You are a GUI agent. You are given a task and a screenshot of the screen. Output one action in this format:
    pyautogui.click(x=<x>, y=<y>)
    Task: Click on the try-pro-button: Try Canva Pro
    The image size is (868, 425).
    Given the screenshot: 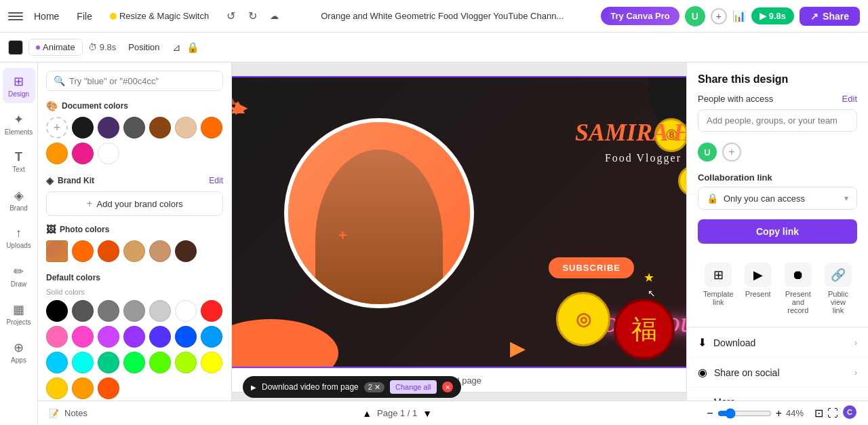 What is the action you would take?
    pyautogui.click(x=640, y=16)
    